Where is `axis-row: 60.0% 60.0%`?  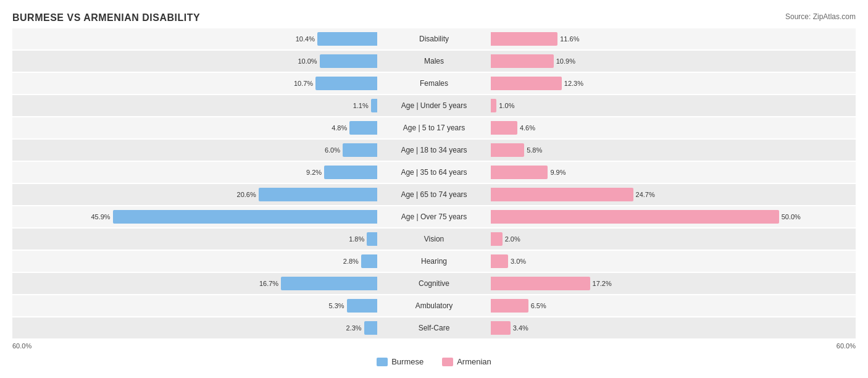 axis-row: 60.0% 60.0% is located at coordinates (434, 346).